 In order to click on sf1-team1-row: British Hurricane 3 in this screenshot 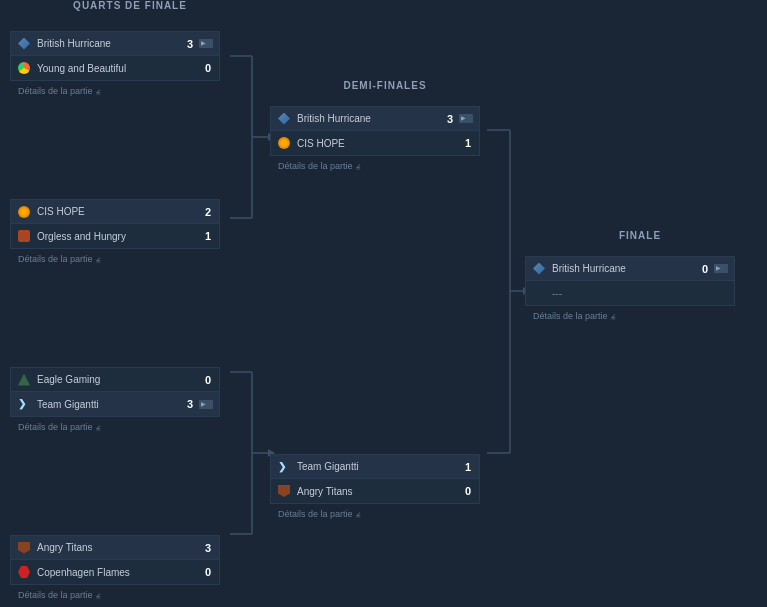, I will do `click(375, 119)`.